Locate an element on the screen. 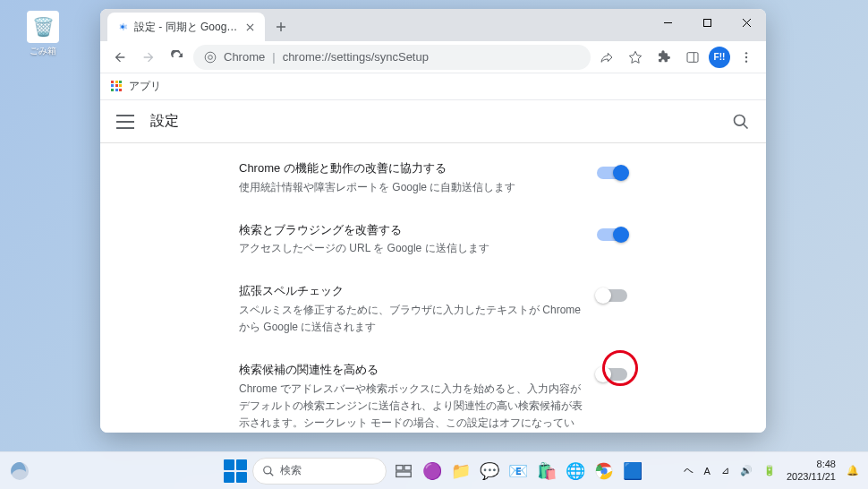 The image size is (868, 489). browser-toolbar: Chrome | chrome://settings/syncSetup F!! is located at coordinates (433, 57).